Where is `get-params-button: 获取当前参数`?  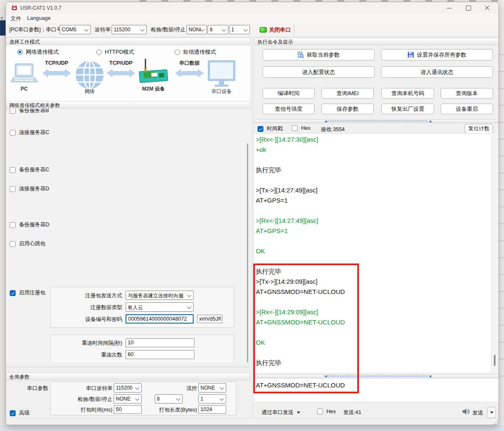 get-params-button: 获取当前参数 is located at coordinates (319, 55).